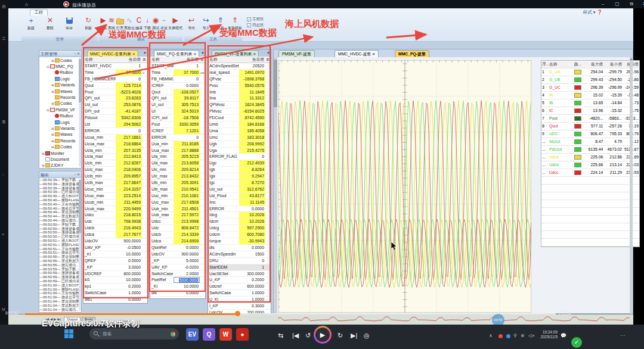  Describe the element at coordinates (178, 73) in the screenshot. I see `variable-row-Time: Time37.7000us` at that location.